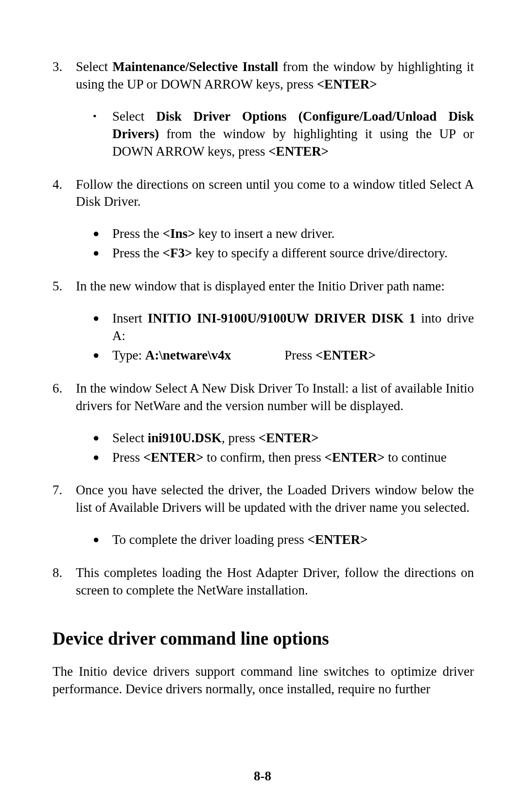 This screenshot has width=525, height=812. I want to click on list-item: ● Insert INITIO INI-9100U/9100UW DRIVER …, so click(283, 327).